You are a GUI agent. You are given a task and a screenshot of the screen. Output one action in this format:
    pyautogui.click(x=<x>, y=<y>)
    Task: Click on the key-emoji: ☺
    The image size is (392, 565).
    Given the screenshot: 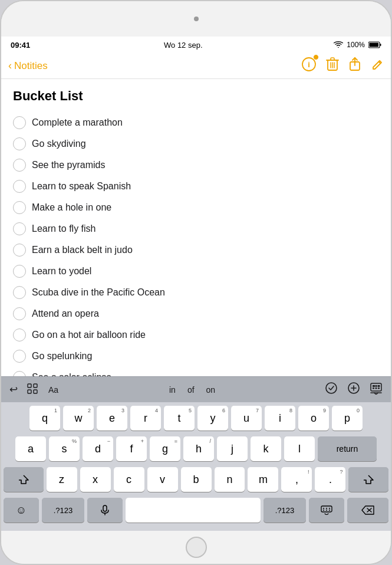 What is the action you would take?
    pyautogui.click(x=21, y=510)
    